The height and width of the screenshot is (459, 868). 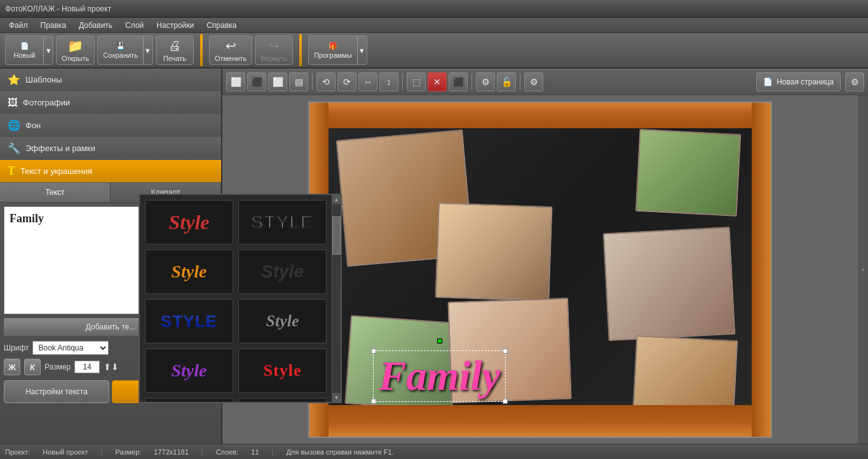 What do you see at coordinates (148, 50) in the screenshot?
I see `save-dropdown: ▾` at bounding box center [148, 50].